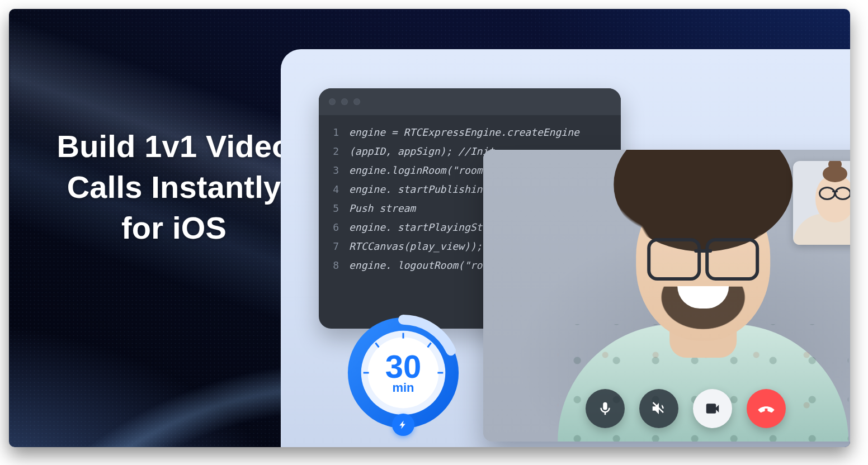 The width and height of the screenshot is (868, 465). What do you see at coordinates (766, 409) in the screenshot?
I see `hangup-button` at bounding box center [766, 409].